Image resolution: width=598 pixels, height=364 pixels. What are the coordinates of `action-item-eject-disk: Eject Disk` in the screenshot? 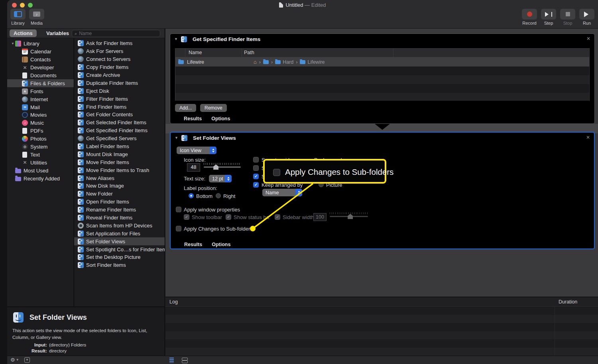 It's located at (120, 91).